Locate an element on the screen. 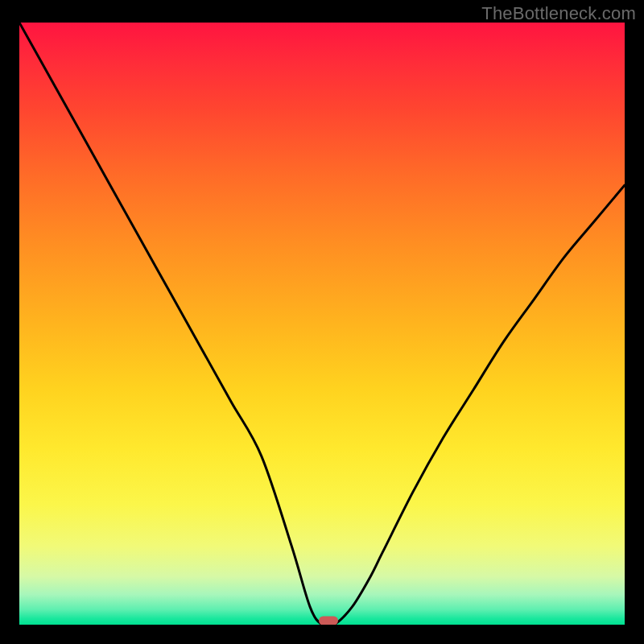 This screenshot has height=644, width=644. watermark-text: TheBottleneck.com is located at coordinates (559, 14).